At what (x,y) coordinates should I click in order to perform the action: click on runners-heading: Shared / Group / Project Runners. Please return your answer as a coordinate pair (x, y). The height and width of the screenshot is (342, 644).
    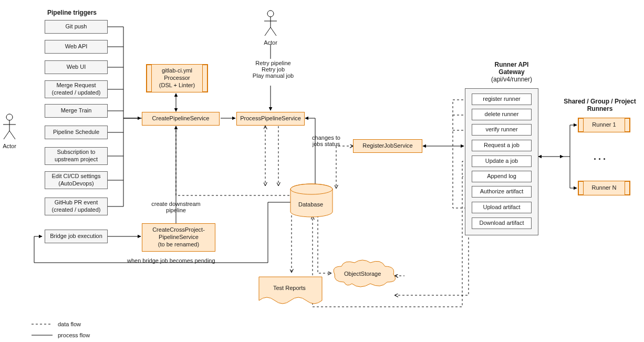
    Looking at the image, I should click on (600, 105).